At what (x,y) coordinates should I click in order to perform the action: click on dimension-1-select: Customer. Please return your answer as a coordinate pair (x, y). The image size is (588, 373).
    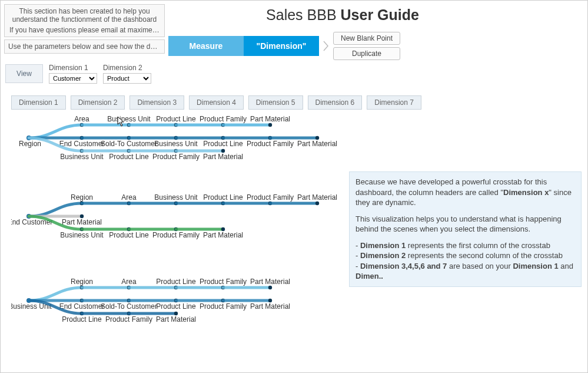
    Looking at the image, I should click on (73, 78).